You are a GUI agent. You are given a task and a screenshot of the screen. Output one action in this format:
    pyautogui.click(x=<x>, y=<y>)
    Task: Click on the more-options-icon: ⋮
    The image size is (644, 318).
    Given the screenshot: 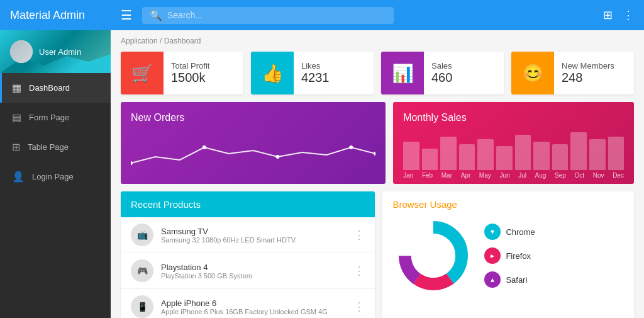 What is the action you would take?
    pyautogui.click(x=628, y=15)
    